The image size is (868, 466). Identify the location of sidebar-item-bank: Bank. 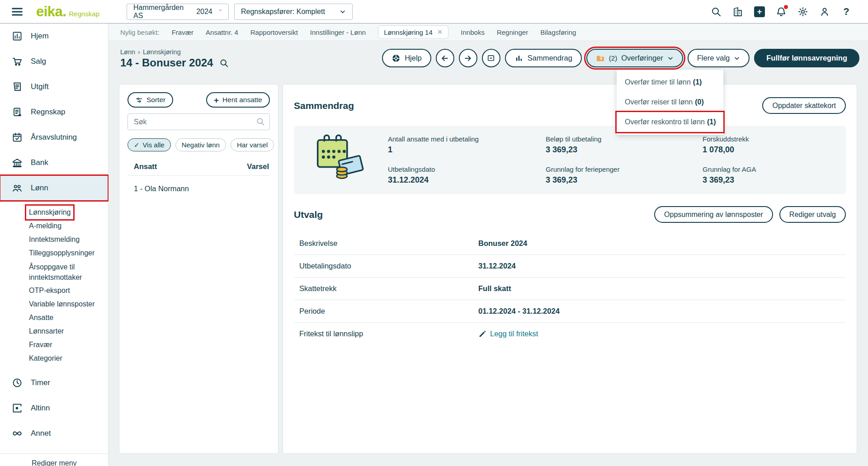
(54, 163).